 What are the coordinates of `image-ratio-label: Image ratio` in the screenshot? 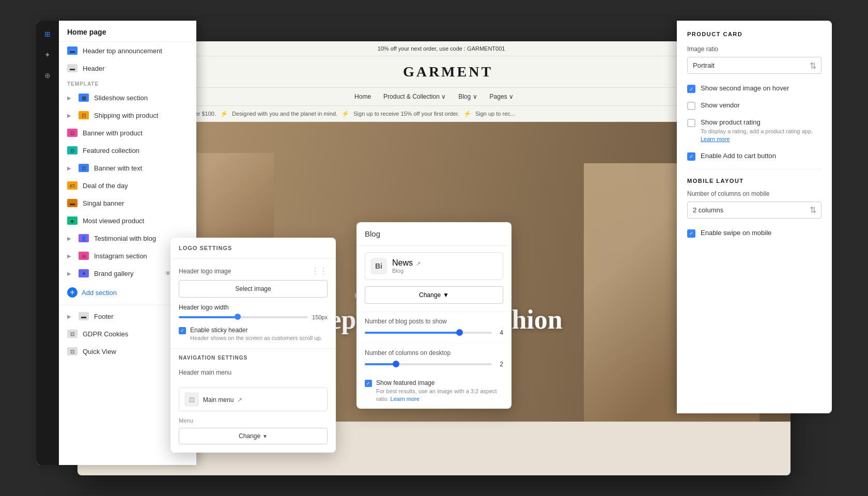 It's located at (754, 49).